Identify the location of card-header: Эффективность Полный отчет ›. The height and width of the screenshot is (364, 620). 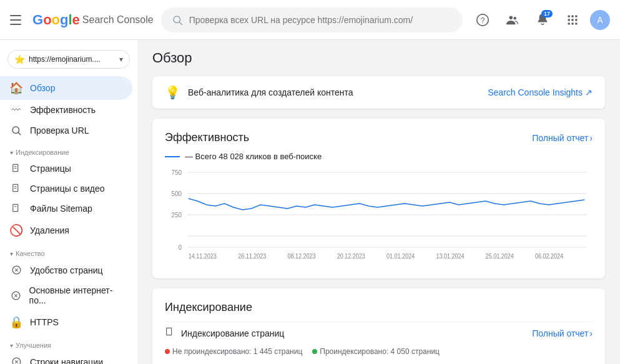
(378, 137).